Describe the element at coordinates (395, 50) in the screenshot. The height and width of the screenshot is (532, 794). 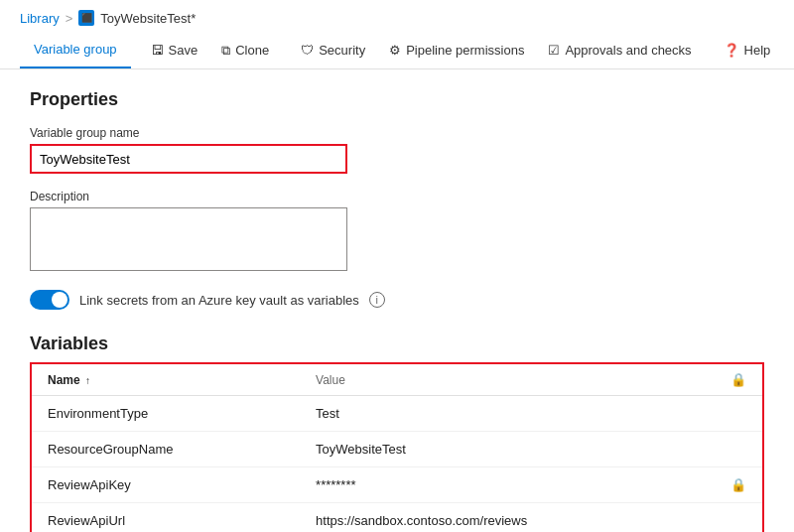
I see `pipeline-icon: ⚙` at that location.